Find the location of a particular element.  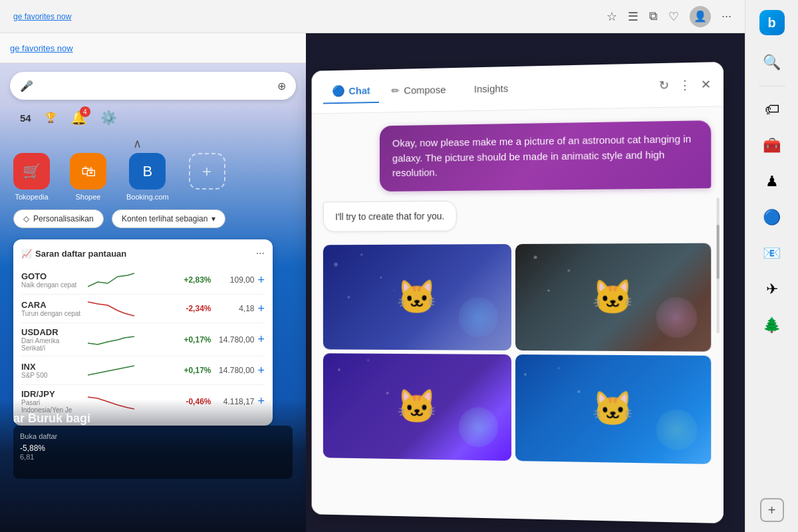

outlook-sidebar-icon: 📧 is located at coordinates (772, 253).